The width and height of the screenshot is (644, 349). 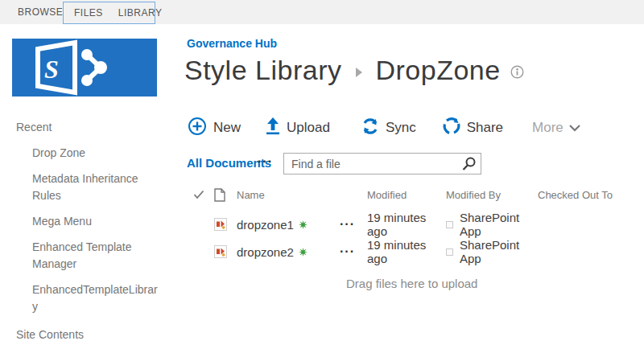 I want to click on upload-arrow-icon, so click(x=273, y=128).